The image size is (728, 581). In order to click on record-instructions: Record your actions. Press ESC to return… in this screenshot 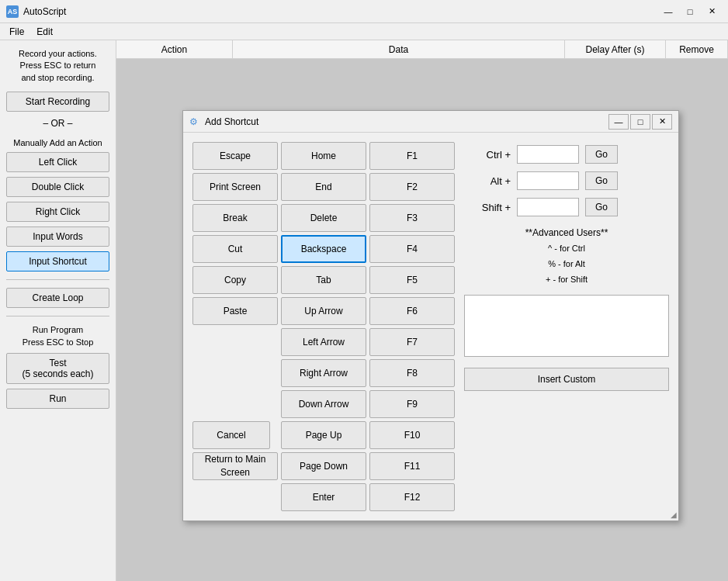, I will do `click(57, 66)`.